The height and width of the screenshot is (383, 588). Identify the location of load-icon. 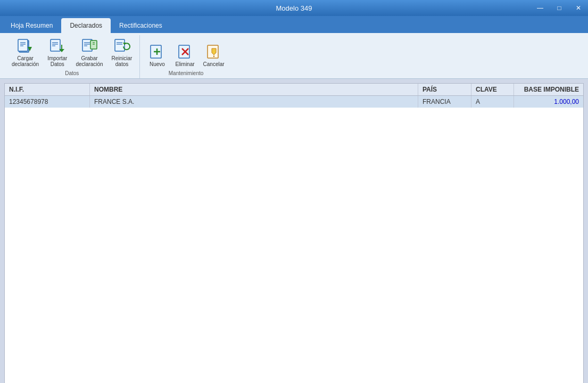
(26, 46).